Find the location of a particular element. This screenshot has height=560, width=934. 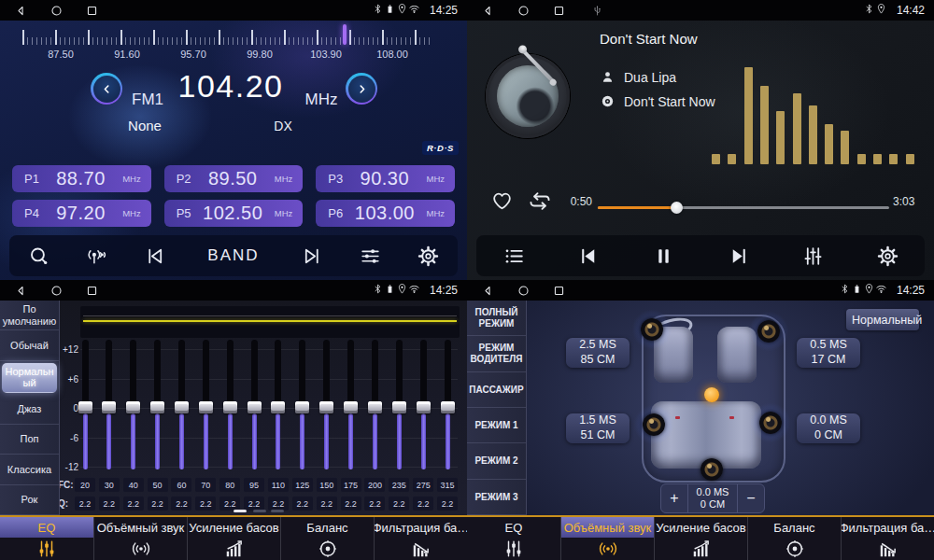

delay-decrease-button: − is located at coordinates (751, 498).